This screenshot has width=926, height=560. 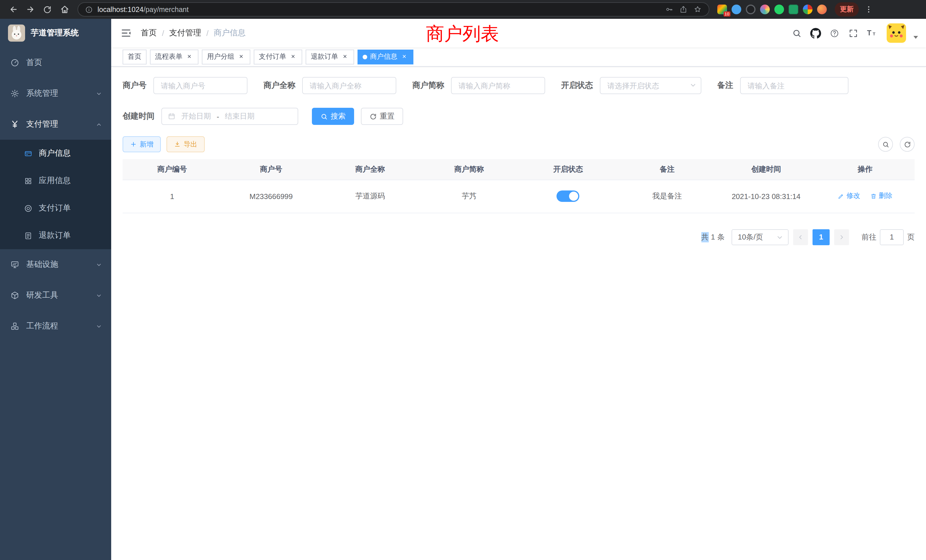 I want to click on merchant-no-input, so click(x=200, y=86).